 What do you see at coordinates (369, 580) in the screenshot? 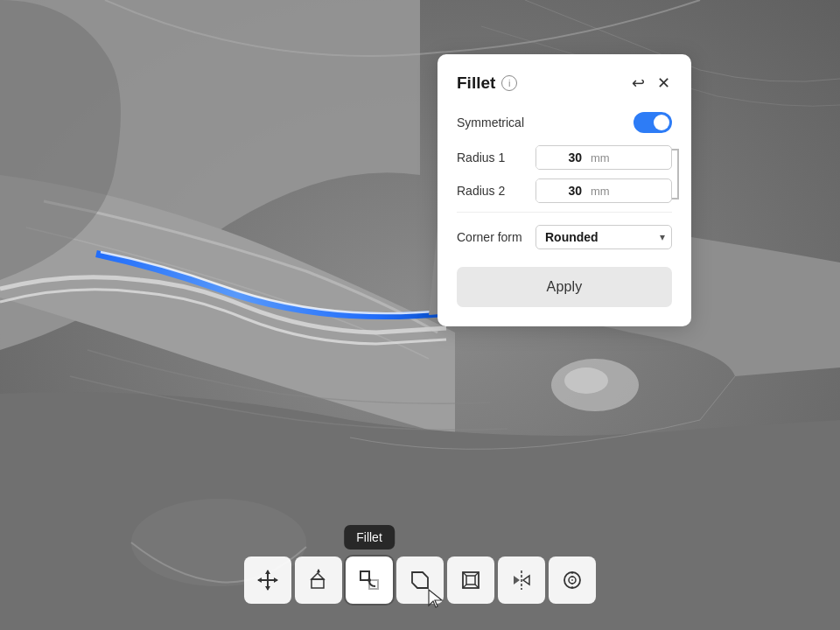
I see `fillet-icon` at bounding box center [369, 580].